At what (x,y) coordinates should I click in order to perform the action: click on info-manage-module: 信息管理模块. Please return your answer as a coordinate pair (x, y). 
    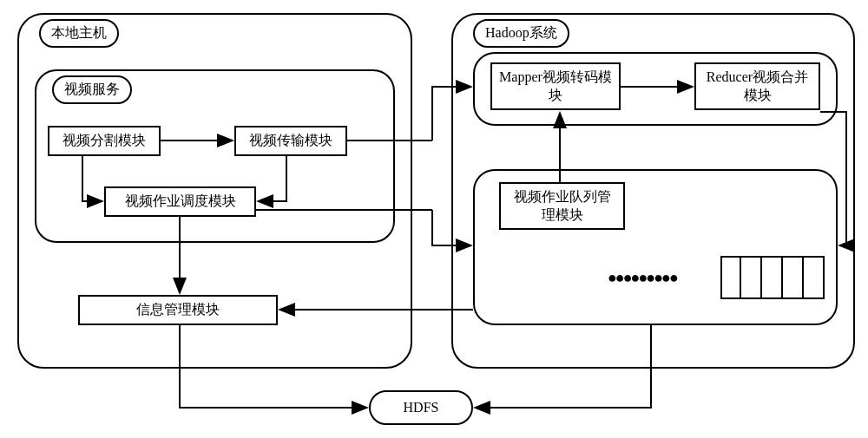
    Looking at the image, I should click on (178, 311).